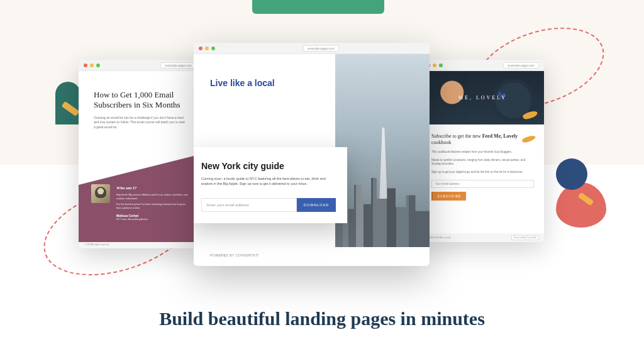 The width and height of the screenshot is (644, 359). Describe the element at coordinates (270, 185) in the screenshot. I see `signup-card: New York city guide Coming soon: a local…` at that location.